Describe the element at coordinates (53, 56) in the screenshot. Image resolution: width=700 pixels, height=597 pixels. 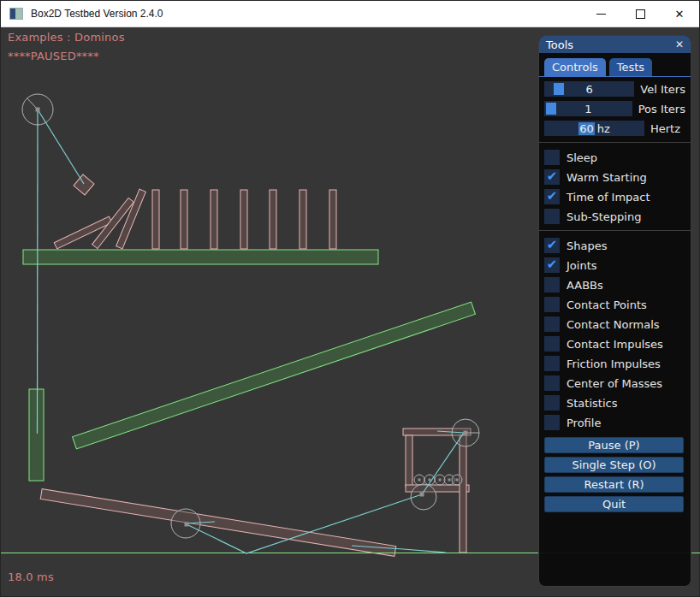
I see `paused-label: ****PAUSED****` at that location.